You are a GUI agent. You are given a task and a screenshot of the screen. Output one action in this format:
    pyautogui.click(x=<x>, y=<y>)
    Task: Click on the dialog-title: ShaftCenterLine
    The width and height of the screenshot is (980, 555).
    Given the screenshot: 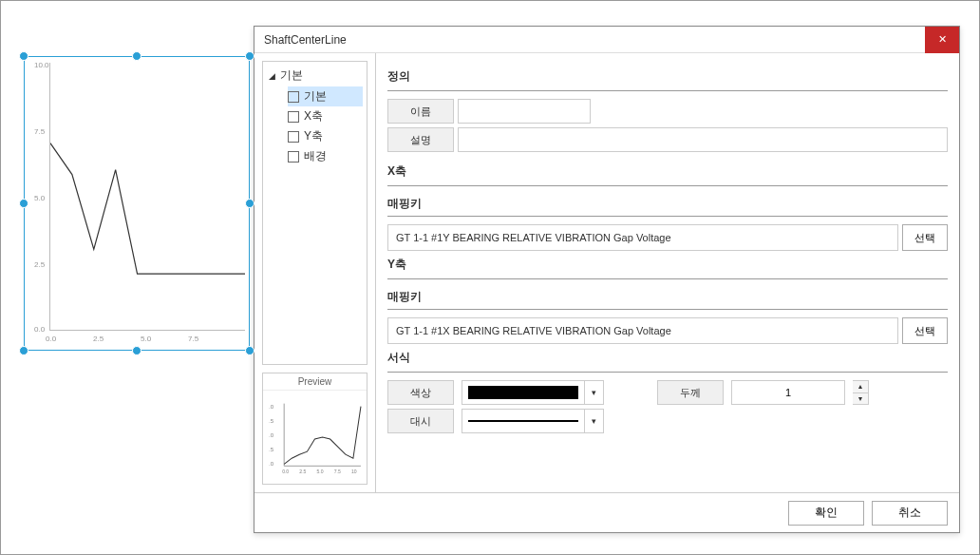 What is the action you would take?
    pyautogui.click(x=306, y=40)
    